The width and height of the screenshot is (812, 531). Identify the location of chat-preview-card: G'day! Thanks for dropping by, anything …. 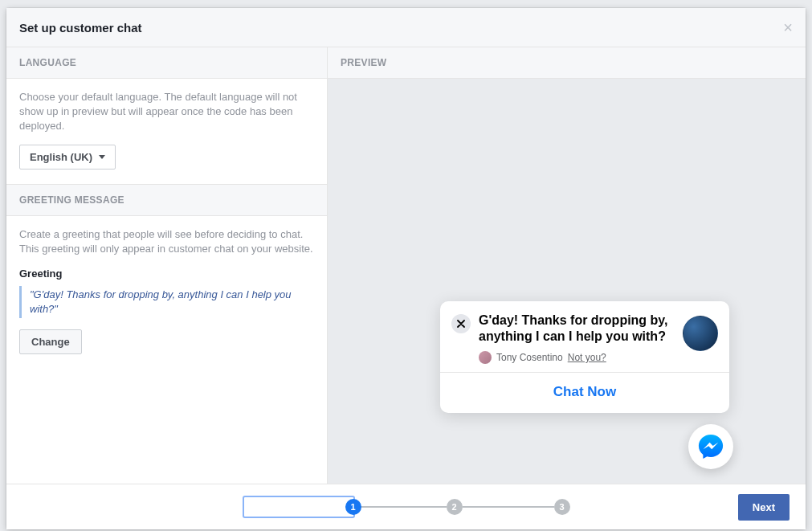
(585, 357).